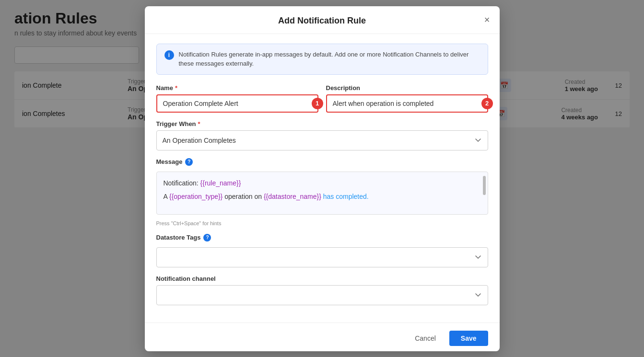 The width and height of the screenshot is (644, 357). I want to click on info-icon: i, so click(169, 55).